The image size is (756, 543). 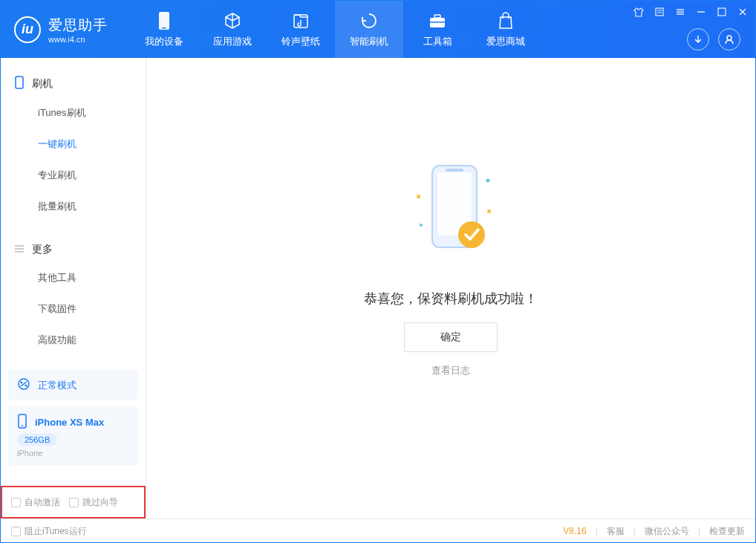 What do you see at coordinates (36, 502) in the screenshot?
I see `checkbox-auto-activate: 自动激活` at bounding box center [36, 502].